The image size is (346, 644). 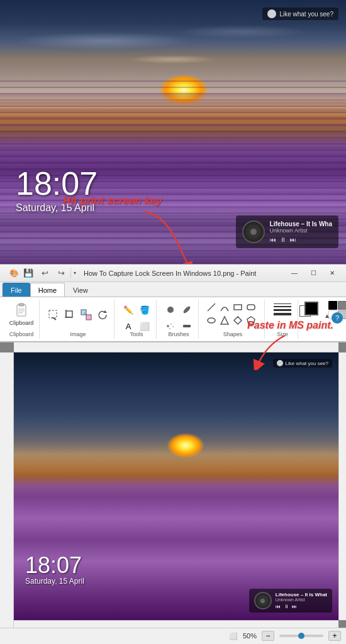 What do you see at coordinates (293, 240) in the screenshot?
I see `next-btn: ⏭` at bounding box center [293, 240].